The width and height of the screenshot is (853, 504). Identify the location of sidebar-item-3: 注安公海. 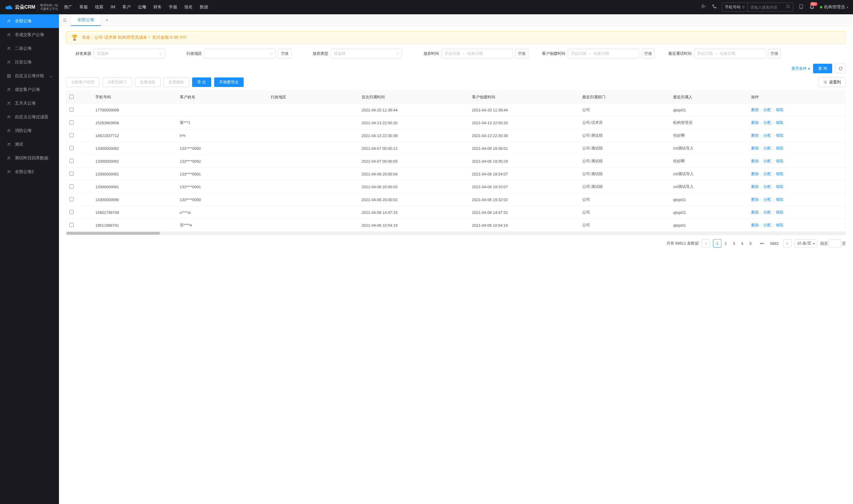
(30, 62).